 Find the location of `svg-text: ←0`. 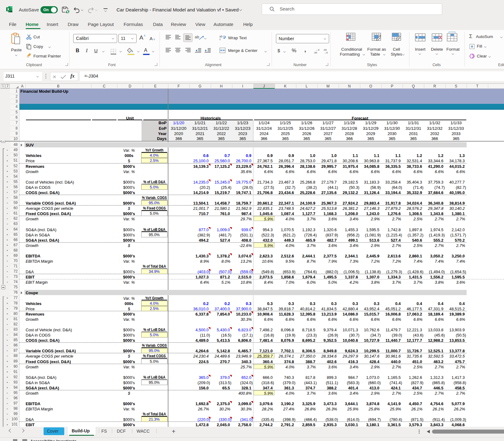

svg-text: ←0 is located at coordinates (318, 50).